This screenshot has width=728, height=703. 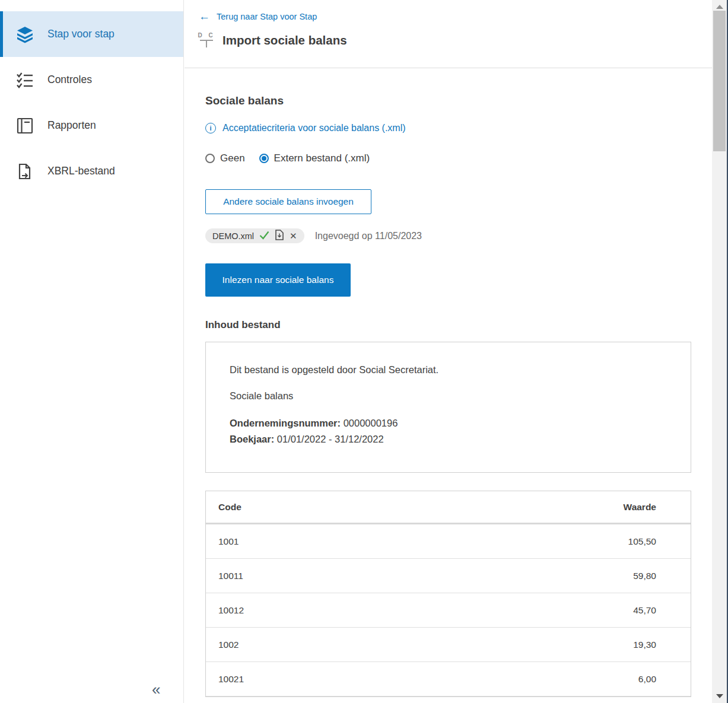 What do you see at coordinates (72, 126) in the screenshot?
I see `sidebar-item-label: Rapporten` at bounding box center [72, 126].